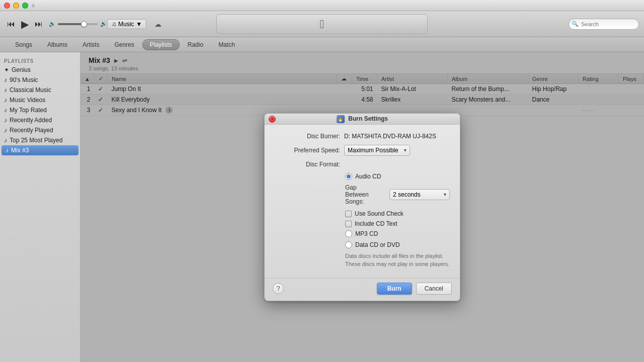 This screenshot has height=362, width=644. Describe the element at coordinates (362, 136) in the screenshot. I see `disc-burner-row: Disc Burner: D: MATSHITA DVD-RAM UJ-842S` at that location.